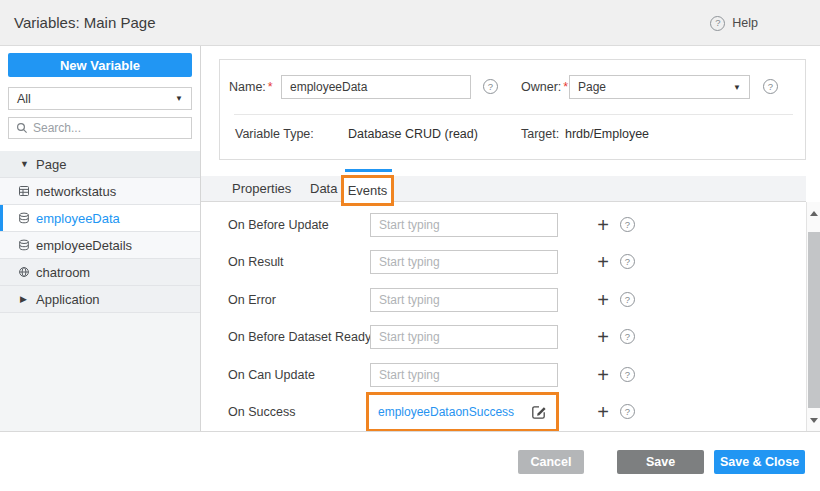 The height and width of the screenshot is (491, 820). Describe the element at coordinates (303, 412) in the screenshot. I see `event-label: On Success` at that location.